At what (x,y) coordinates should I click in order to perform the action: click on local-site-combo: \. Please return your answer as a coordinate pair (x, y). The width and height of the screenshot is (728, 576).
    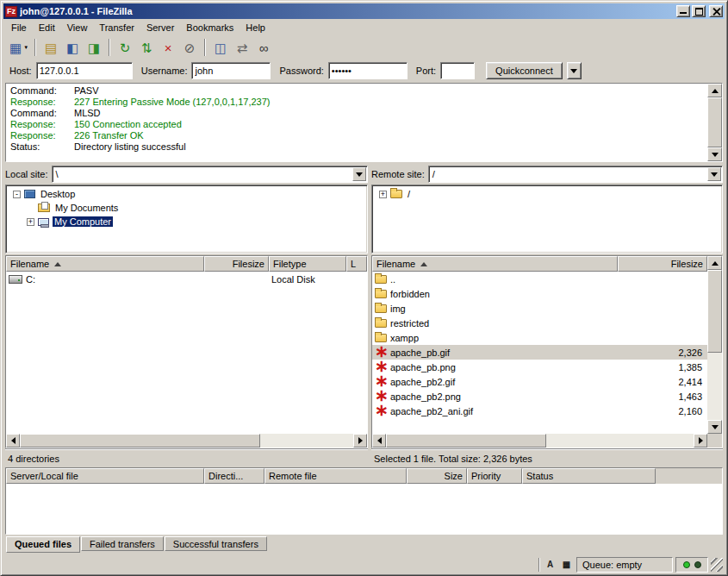
    Looking at the image, I should click on (210, 174).